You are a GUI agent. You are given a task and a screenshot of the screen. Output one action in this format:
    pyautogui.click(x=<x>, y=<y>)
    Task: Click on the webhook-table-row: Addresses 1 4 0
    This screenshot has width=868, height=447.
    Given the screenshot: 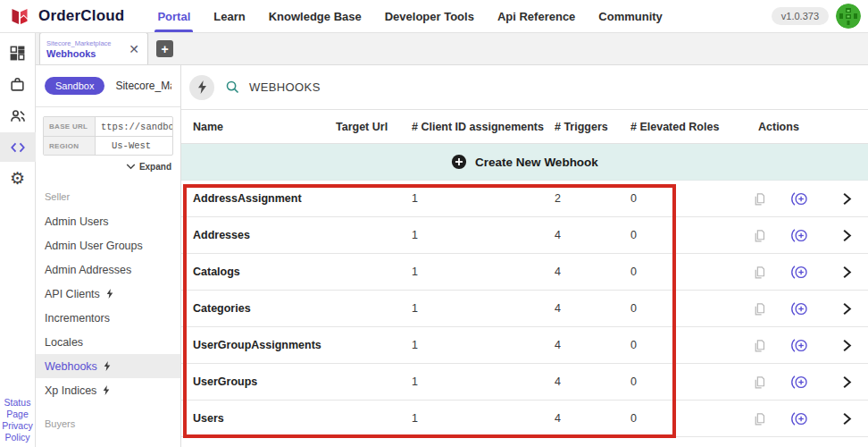 What is the action you would take?
    pyautogui.click(x=525, y=236)
    